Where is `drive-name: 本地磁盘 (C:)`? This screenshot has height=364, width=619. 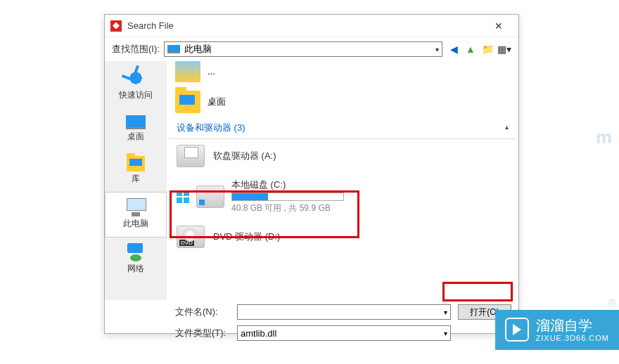 drive-name: 本地磁盘 (C:) is located at coordinates (288, 185).